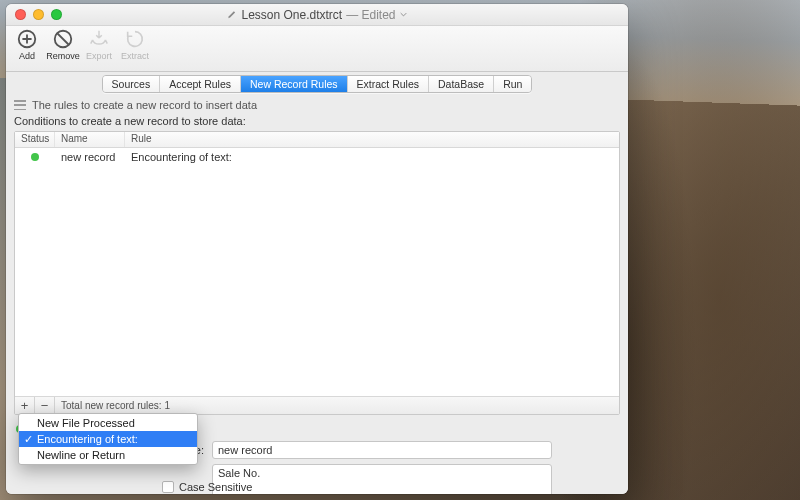 The width and height of the screenshot is (800, 500). I want to click on list-icon, so click(20, 105).